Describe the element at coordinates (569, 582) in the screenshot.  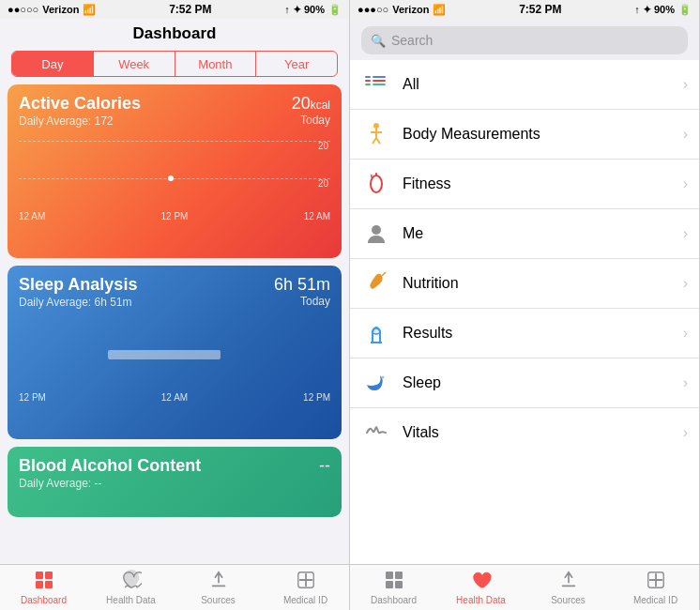
I see `sources-icon-right` at that location.